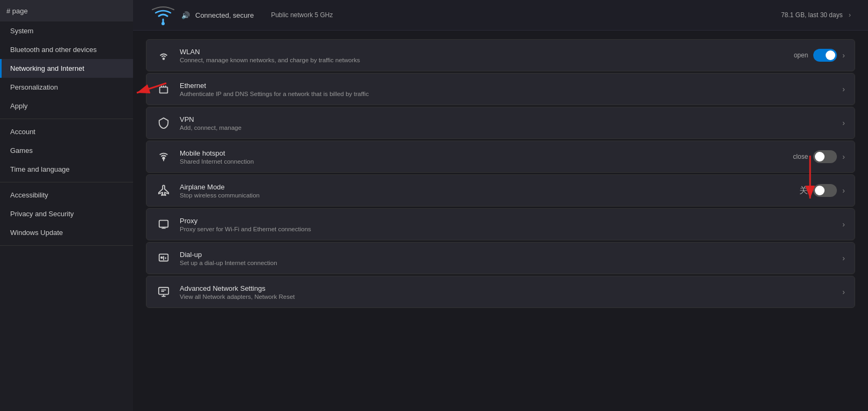 This screenshot has height=411, width=868. I want to click on wifi-status-bar: 🔊 Connected, secure Public network 5 GHz…, so click(501, 15).